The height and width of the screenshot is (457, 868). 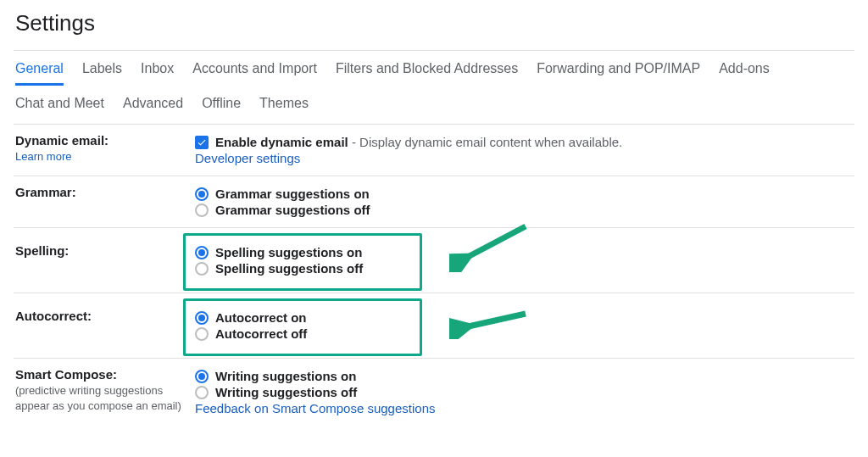 I want to click on section-grammar: Grammar: Grammar suggestions on Grammar …, so click(x=434, y=202).